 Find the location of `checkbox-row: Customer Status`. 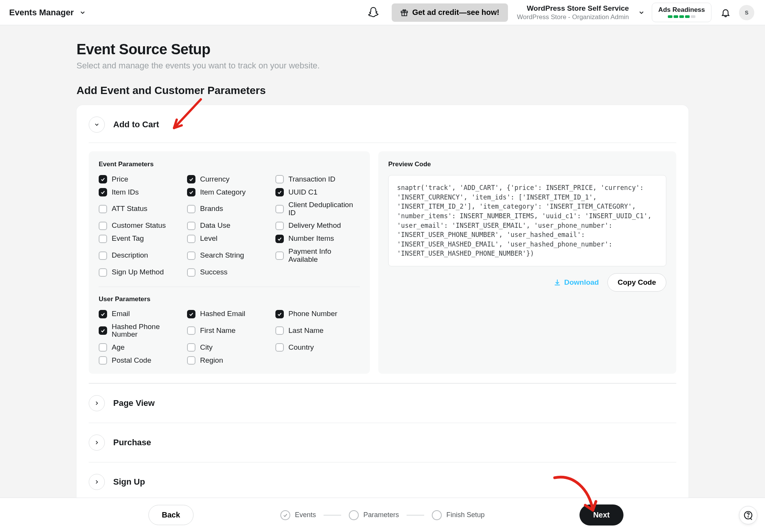

checkbox-row: Customer Status is located at coordinates (141, 226).